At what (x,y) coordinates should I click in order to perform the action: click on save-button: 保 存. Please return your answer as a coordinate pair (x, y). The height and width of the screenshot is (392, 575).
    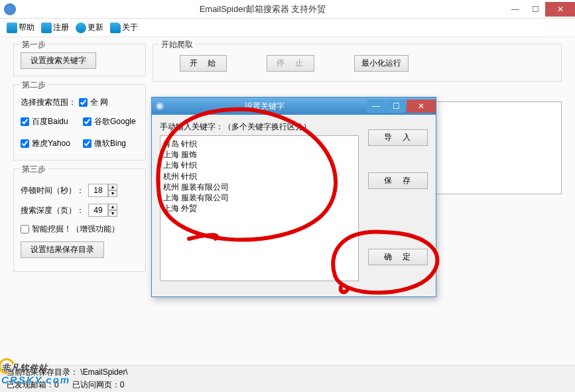
    Looking at the image, I should click on (398, 180).